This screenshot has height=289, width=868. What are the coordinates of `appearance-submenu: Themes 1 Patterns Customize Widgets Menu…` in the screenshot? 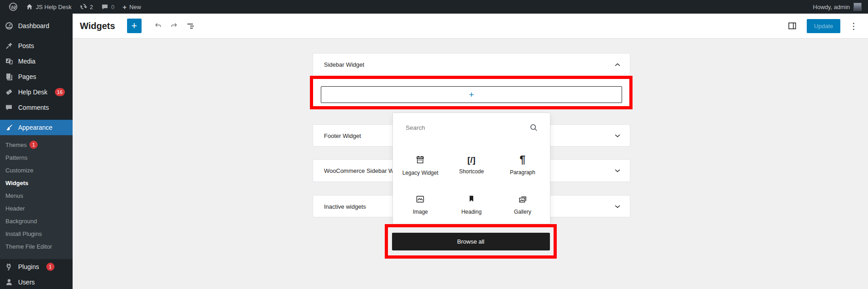 It's located at (36, 197).